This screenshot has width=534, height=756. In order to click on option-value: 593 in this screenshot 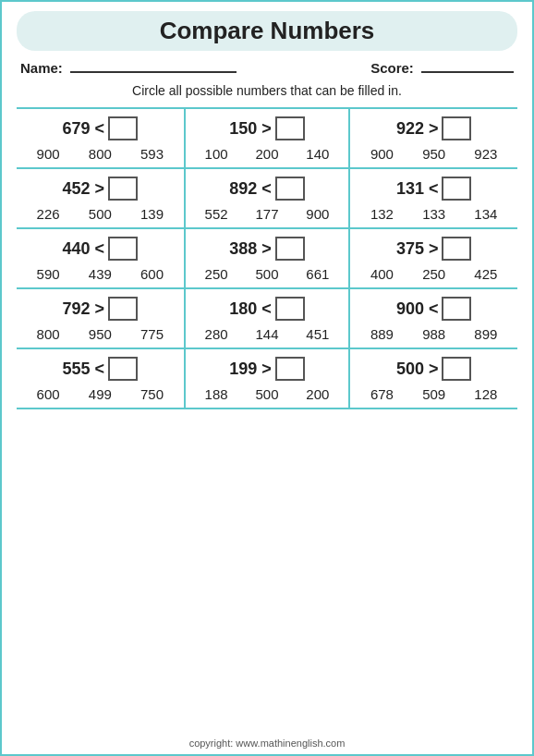, I will do `click(152, 153)`.